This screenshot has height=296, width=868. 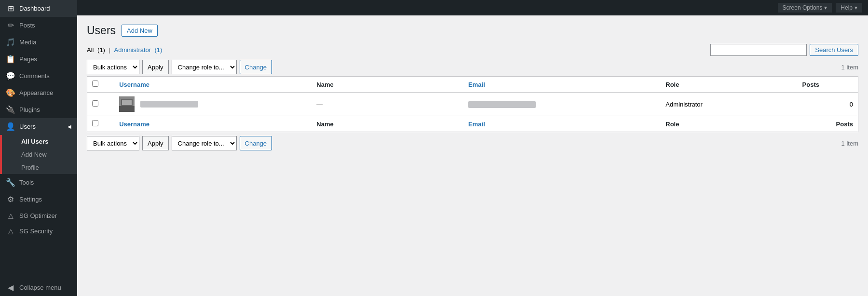 What do you see at coordinates (113, 143) in the screenshot?
I see `bulk-actions-bottom-select: Bulk actions` at bounding box center [113, 143].